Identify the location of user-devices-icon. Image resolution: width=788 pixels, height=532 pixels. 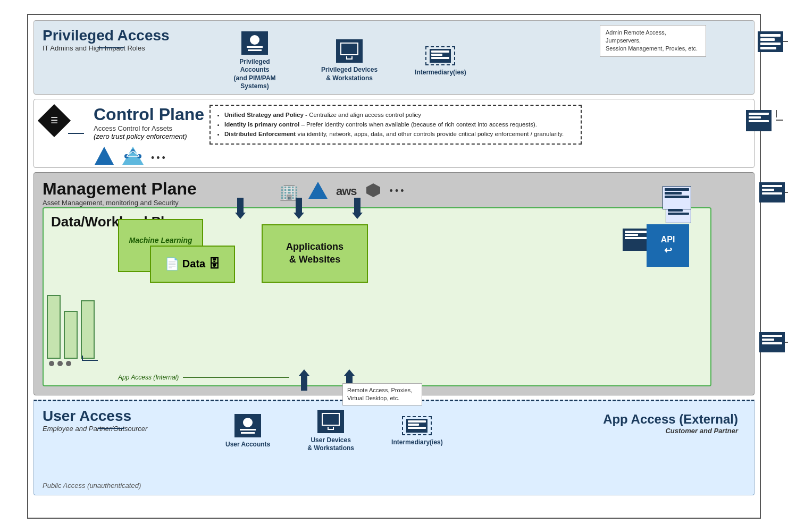
(331, 421).